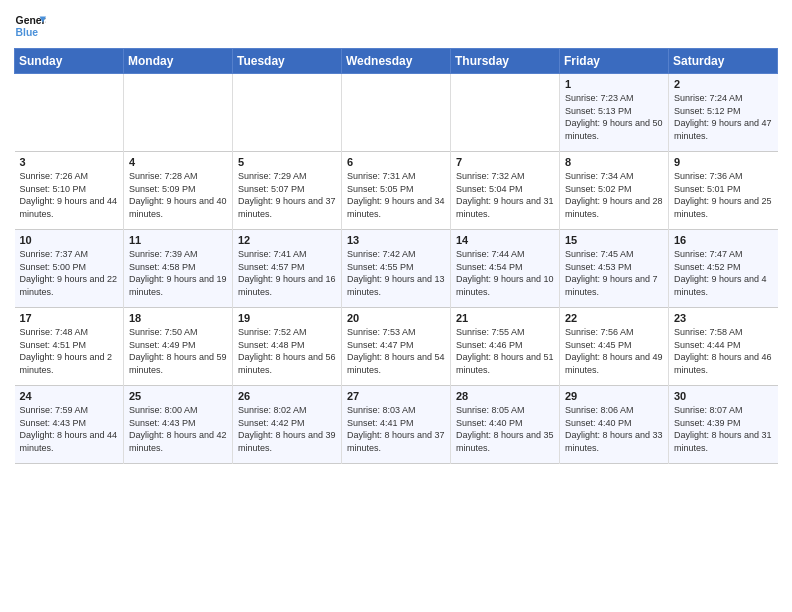 Image resolution: width=792 pixels, height=612 pixels. What do you see at coordinates (178, 162) in the screenshot?
I see `day-number: 4` at bounding box center [178, 162].